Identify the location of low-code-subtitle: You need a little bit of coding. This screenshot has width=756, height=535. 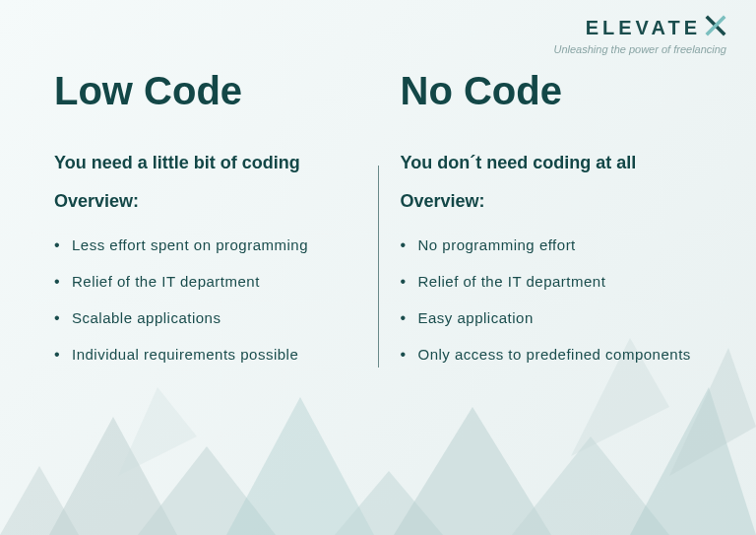
(205, 164).